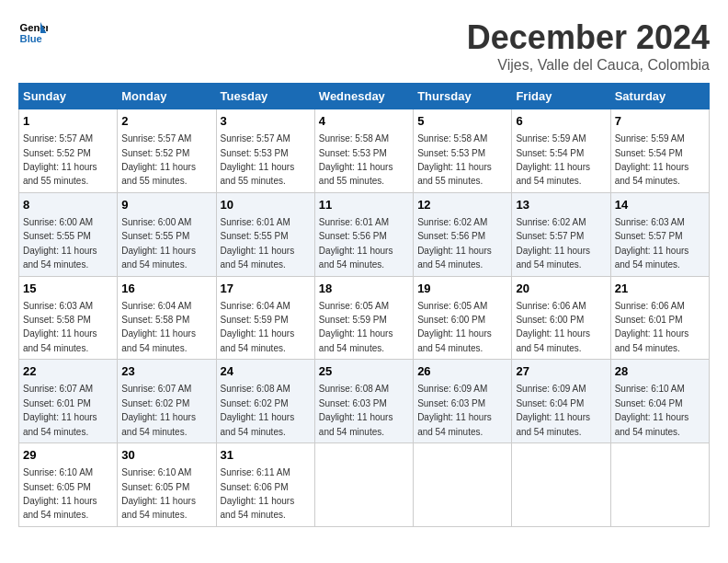 The image size is (728, 563). Describe the element at coordinates (265, 401) in the screenshot. I see `calendar-cell: 24Sunrise: 6:08 AMSunset: 6:02 PMDayligh…` at that location.